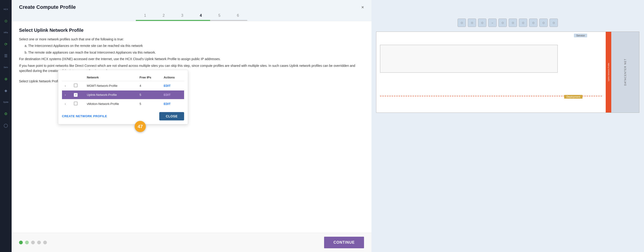  Describe the element at coordinates (6, 44) in the screenshot. I see `sidebar-item-icon1: ⟳` at that location.